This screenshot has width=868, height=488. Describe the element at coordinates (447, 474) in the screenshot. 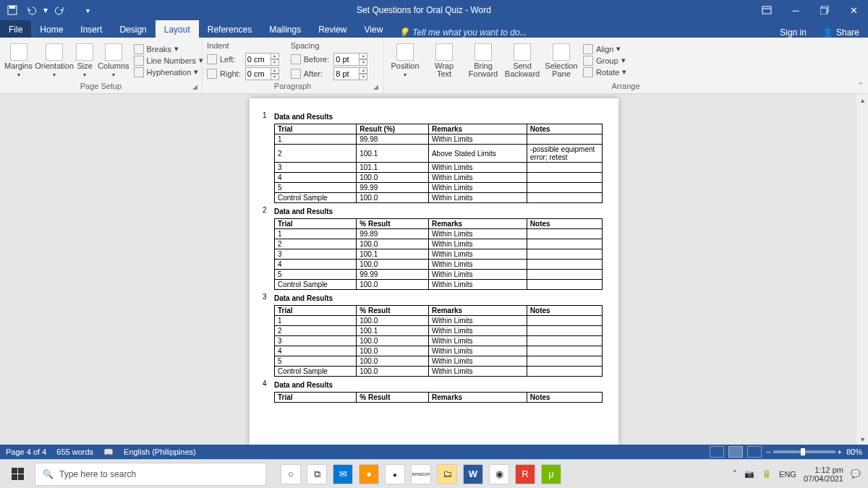

I see `file-explorer-icon: 🗂` at that location.